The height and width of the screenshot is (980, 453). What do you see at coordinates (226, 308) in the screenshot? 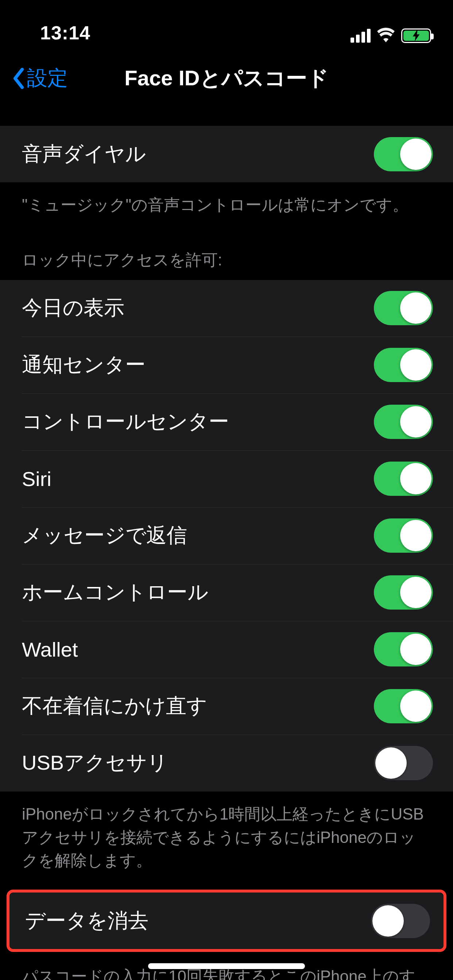
I see `lock-access-row: 今日の表示` at bounding box center [226, 308].